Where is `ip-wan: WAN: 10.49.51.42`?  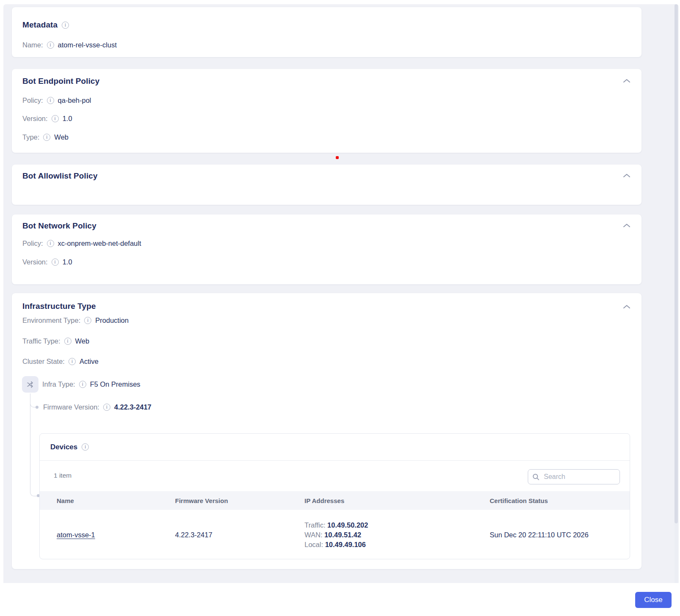 ip-wan: WAN: 10.49.51.42 is located at coordinates (389, 535).